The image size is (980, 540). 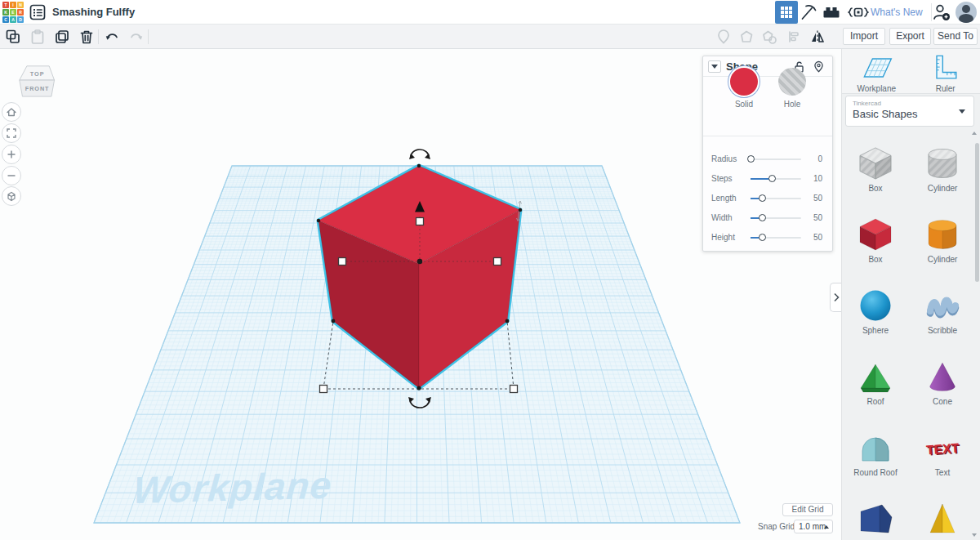 What do you see at coordinates (490, 37) in the screenshot?
I see `edit-toolbar: Import Export Send To` at bounding box center [490, 37].